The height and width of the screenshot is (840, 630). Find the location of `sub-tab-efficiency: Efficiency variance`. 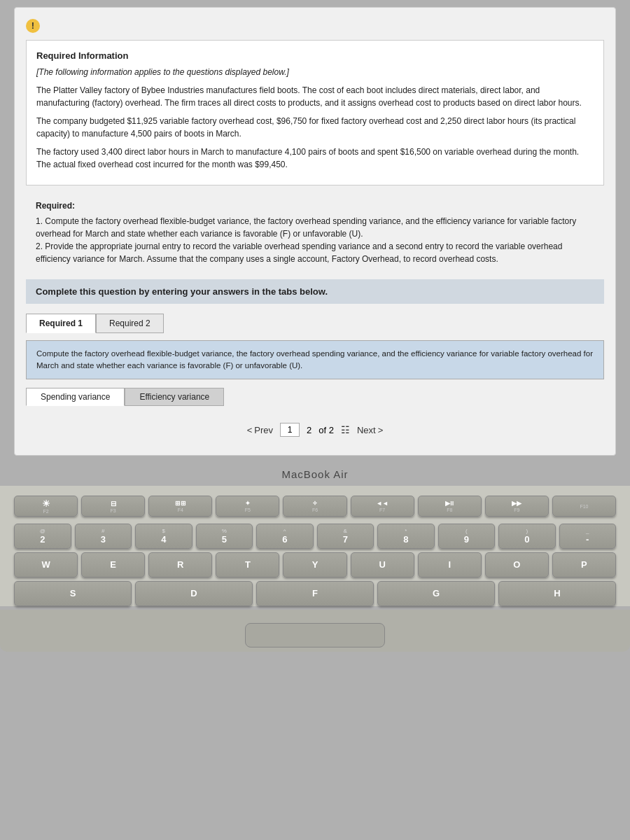

sub-tab-efficiency: Efficiency variance is located at coordinates (174, 397).